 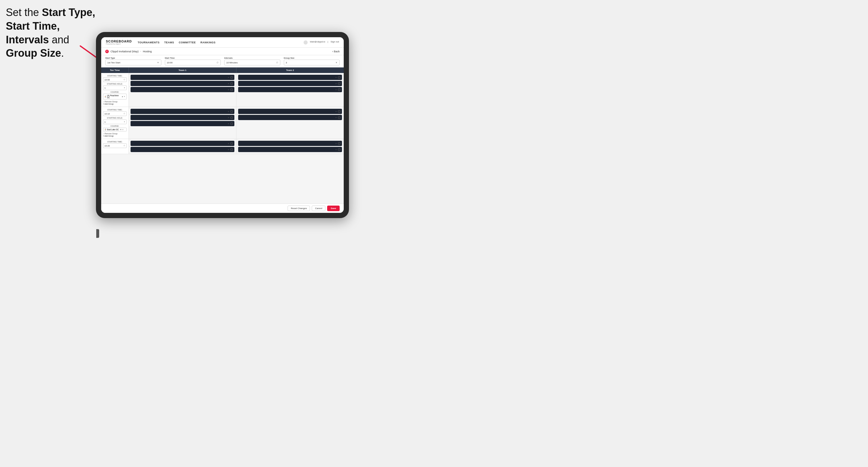 What do you see at coordinates (299, 208) in the screenshot?
I see `reset-changes-button: Reset Changes` at bounding box center [299, 208].